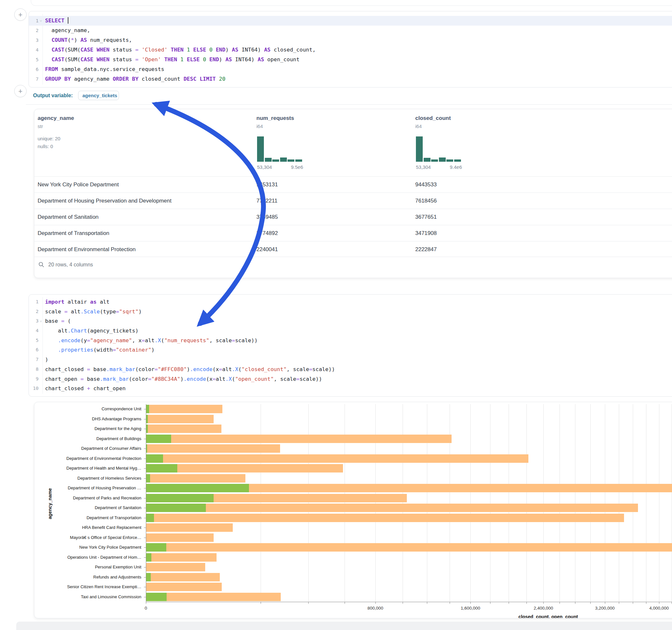 The width and height of the screenshot is (672, 630). I want to click on add-cell-button-top: +, so click(20, 15).